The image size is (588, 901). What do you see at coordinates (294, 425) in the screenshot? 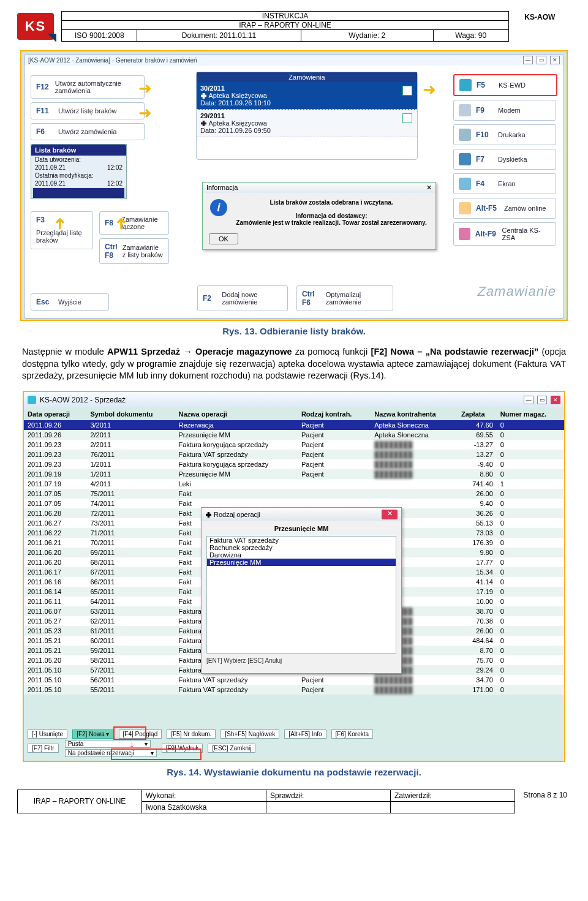
I see `table-row: 2011.09.263/2011RezerwacjaPacjentApteka …` at bounding box center [294, 425].